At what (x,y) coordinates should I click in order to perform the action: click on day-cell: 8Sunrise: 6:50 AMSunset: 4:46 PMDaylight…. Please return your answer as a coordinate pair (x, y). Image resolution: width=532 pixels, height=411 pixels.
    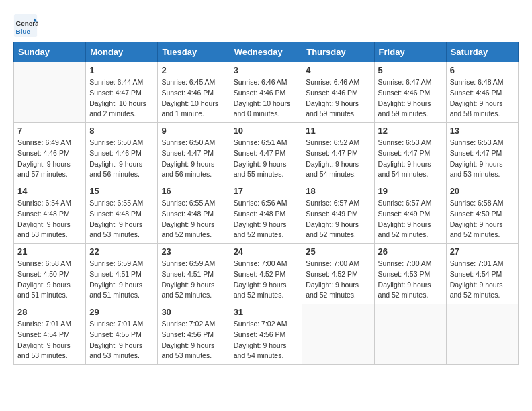
    Looking at the image, I should click on (122, 153).